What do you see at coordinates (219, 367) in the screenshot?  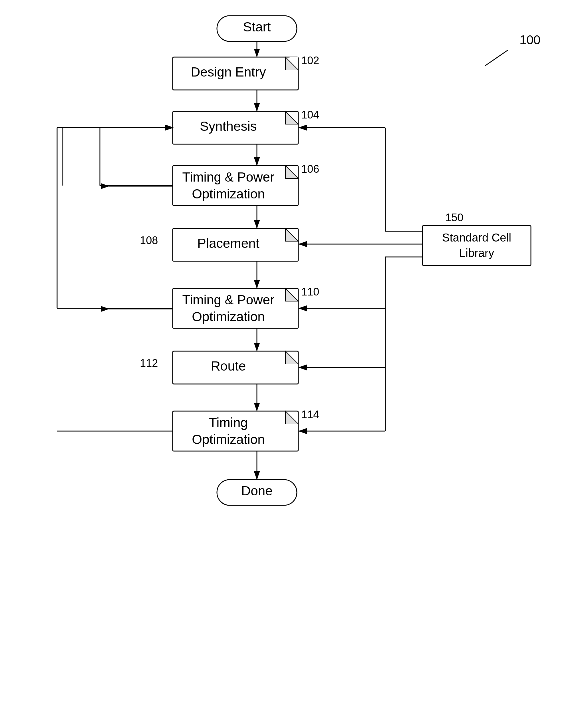 I see `route-node: Route 112` at bounding box center [219, 367].